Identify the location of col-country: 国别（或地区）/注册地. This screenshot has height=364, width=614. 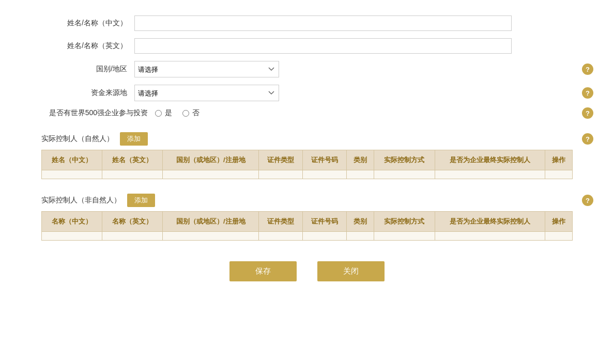
(211, 160).